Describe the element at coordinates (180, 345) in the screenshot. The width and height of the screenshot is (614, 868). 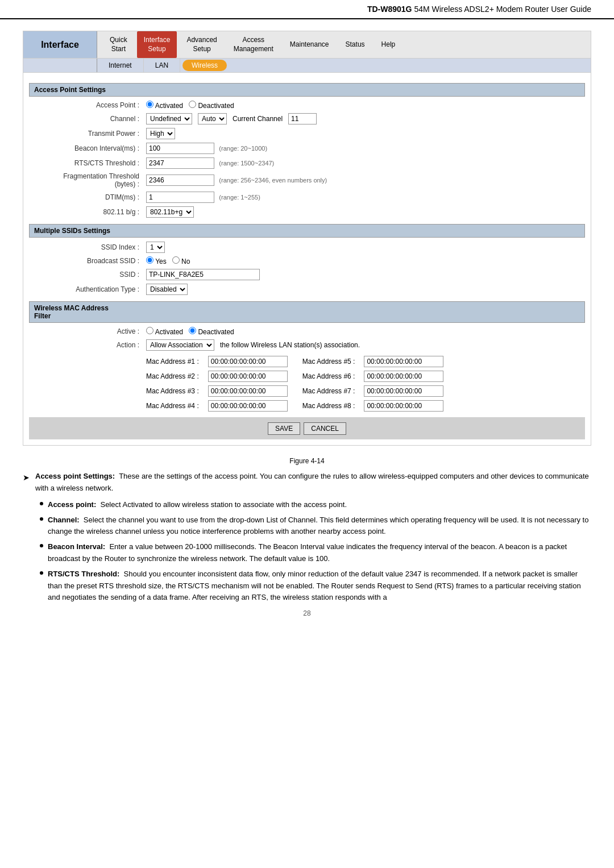
I see `action-select: Allow Association` at that location.